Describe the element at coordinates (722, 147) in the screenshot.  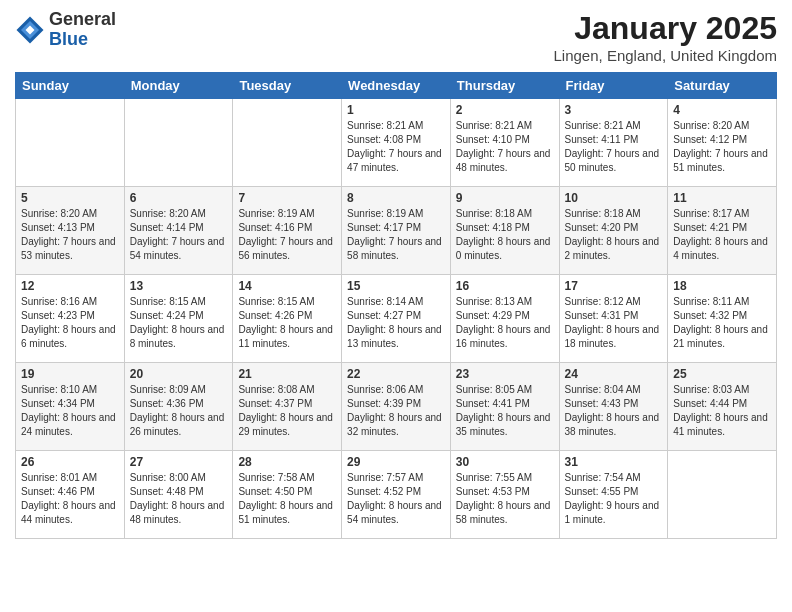
I see `day-info: Sunrise: 8:20 AMSunset: 4:12 PMDaylight:…` at that location.